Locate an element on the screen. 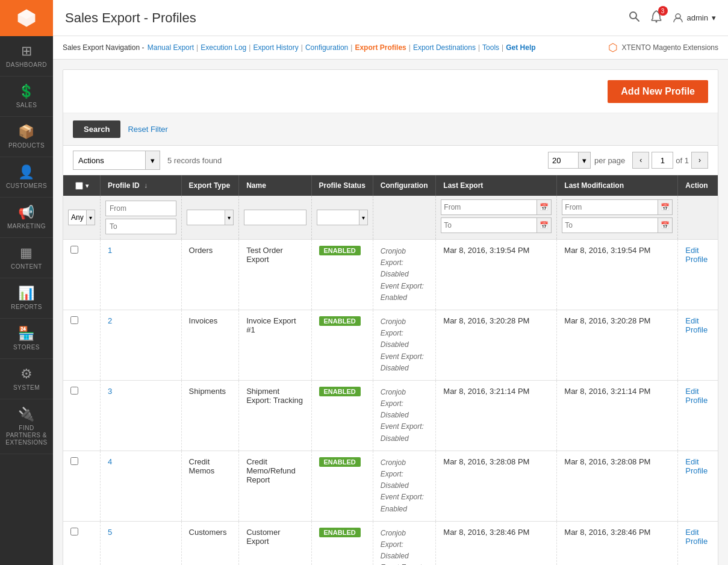 The image size is (728, 565). table-row: 1 Orders Test Order Export ENABLED Cronj… is located at coordinates (390, 275).